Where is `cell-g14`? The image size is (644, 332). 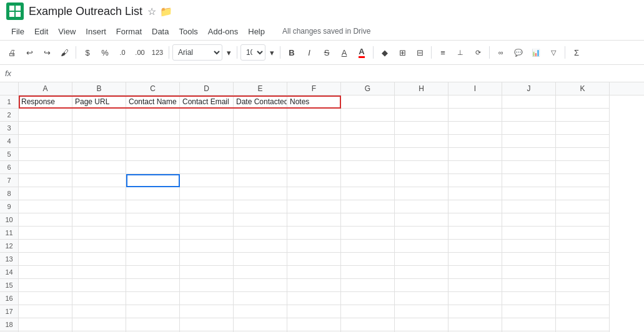 cell-g14 is located at coordinates (368, 272).